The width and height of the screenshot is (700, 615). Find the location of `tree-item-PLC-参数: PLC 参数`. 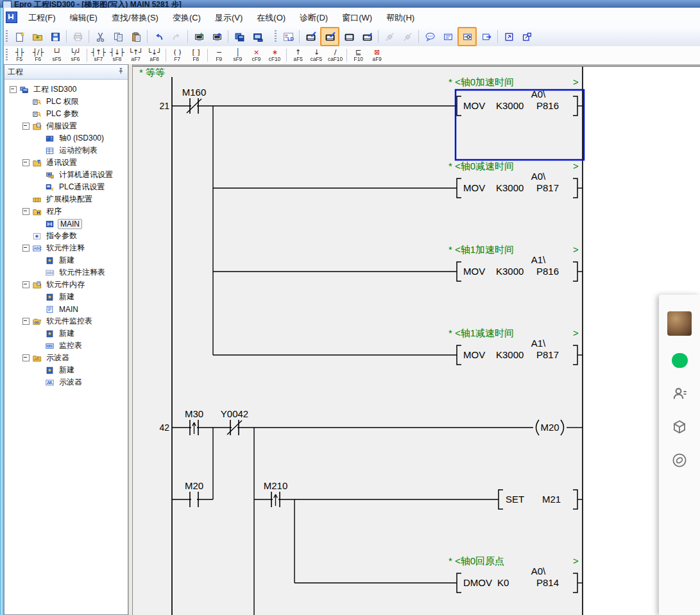

tree-item-PLC-参数: PLC 参数 is located at coordinates (66, 114).